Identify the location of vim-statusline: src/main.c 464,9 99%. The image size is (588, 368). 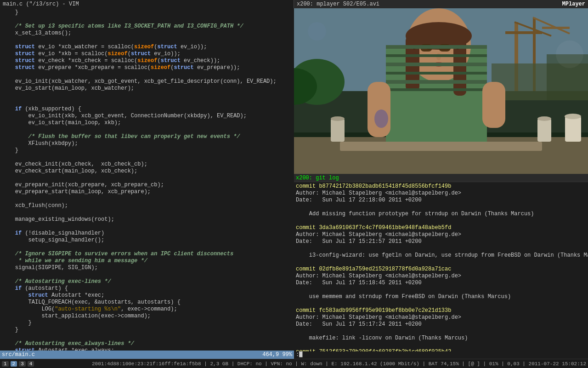
(147, 355).